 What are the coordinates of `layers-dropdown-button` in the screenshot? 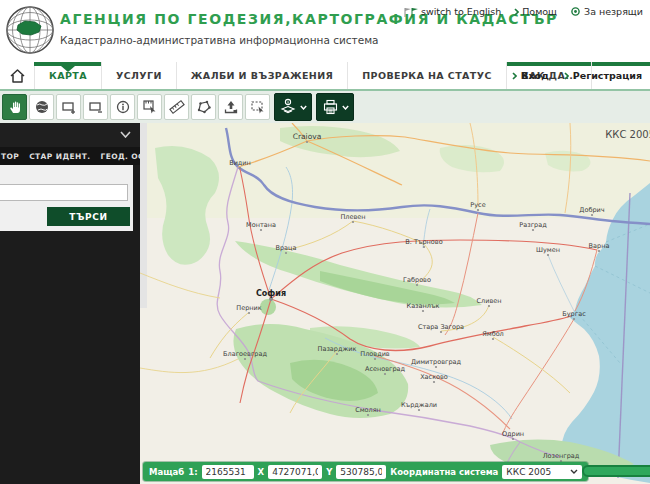 It's located at (293, 107).